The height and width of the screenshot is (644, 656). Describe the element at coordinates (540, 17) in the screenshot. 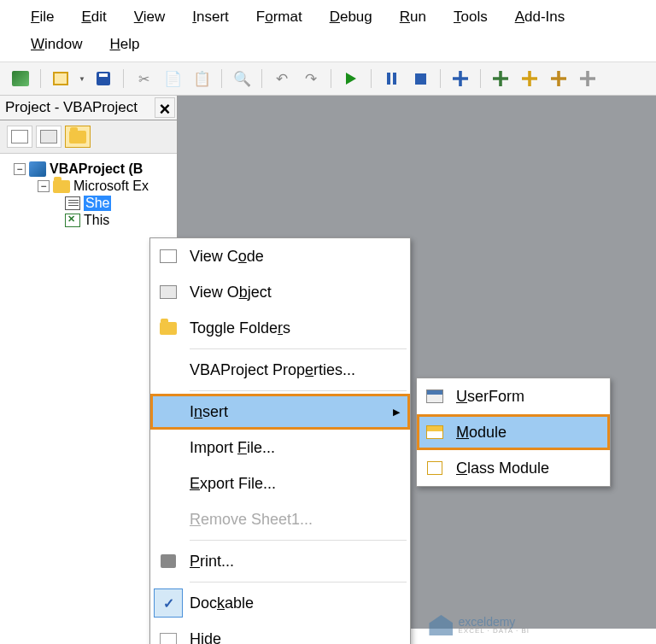

I see `menu-addins: Add-Ins` at that location.